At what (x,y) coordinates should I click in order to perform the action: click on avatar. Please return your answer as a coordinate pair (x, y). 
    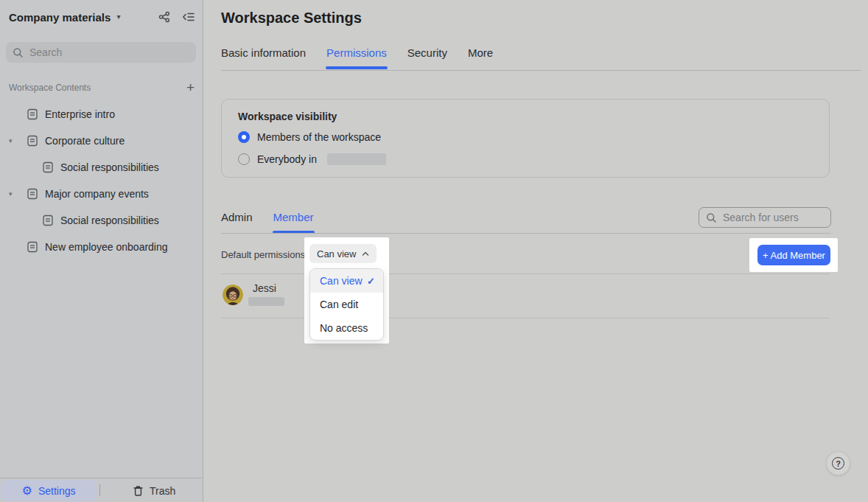
    Looking at the image, I should click on (233, 295).